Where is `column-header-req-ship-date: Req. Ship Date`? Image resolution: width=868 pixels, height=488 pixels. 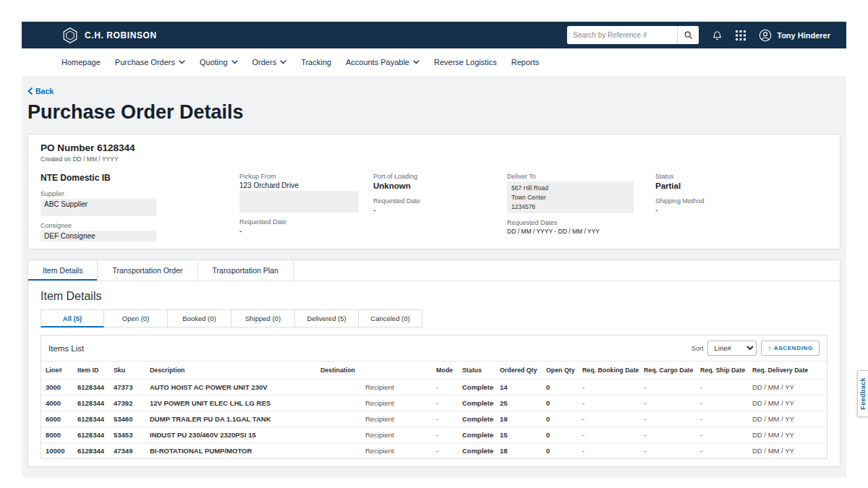 column-header-req-ship-date: Req. Ship Date is located at coordinates (722, 370).